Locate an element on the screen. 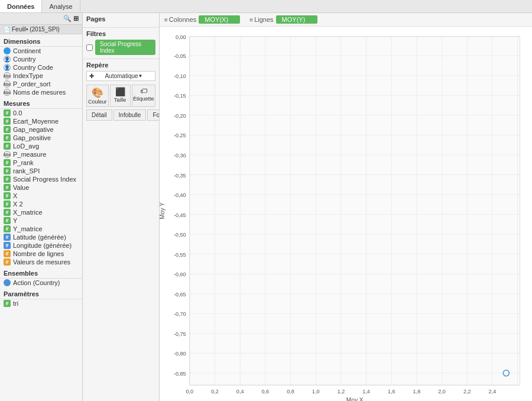 The height and width of the screenshot is (401, 532). dimensions-title: Dimensions is located at coordinates (41, 41).